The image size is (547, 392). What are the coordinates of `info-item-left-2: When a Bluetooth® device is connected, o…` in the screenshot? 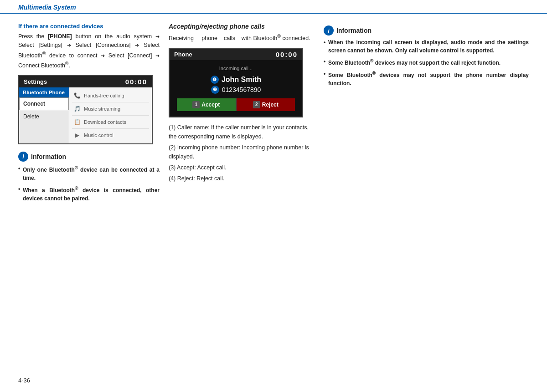 It's located at (89, 194).